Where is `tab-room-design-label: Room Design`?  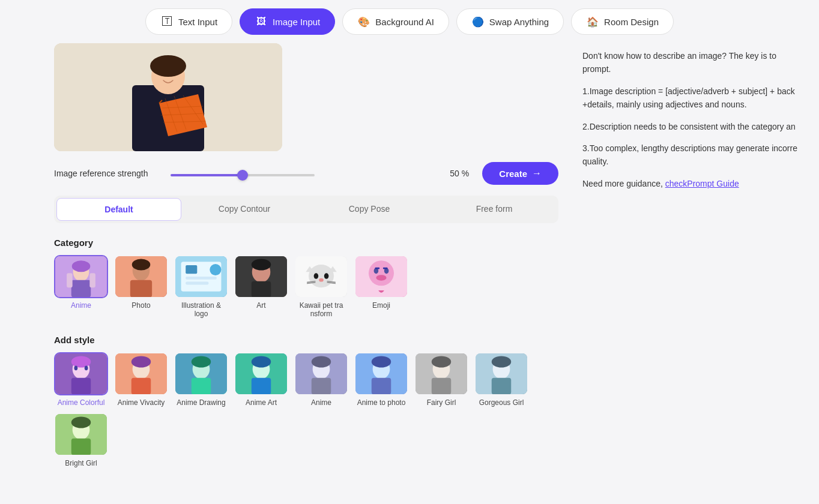
tab-room-design-label: Room Design is located at coordinates (632, 22).